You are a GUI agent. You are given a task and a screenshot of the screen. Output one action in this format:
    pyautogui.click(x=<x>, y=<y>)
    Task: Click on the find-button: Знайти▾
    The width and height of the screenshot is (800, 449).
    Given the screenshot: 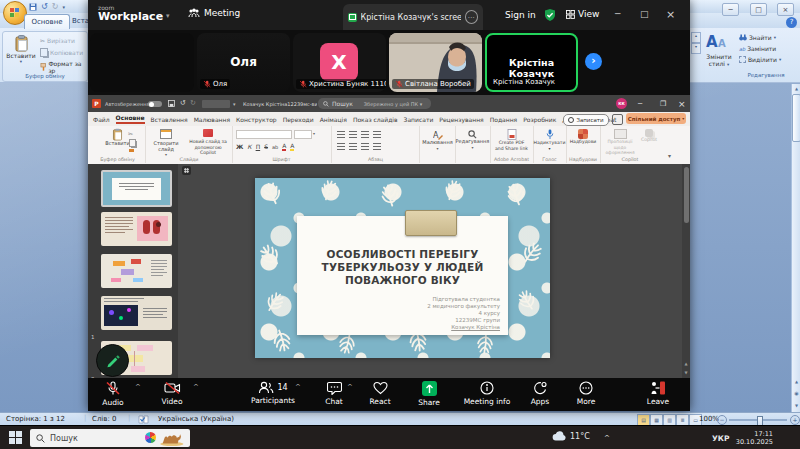 What is the action you would take?
    pyautogui.click(x=766, y=38)
    